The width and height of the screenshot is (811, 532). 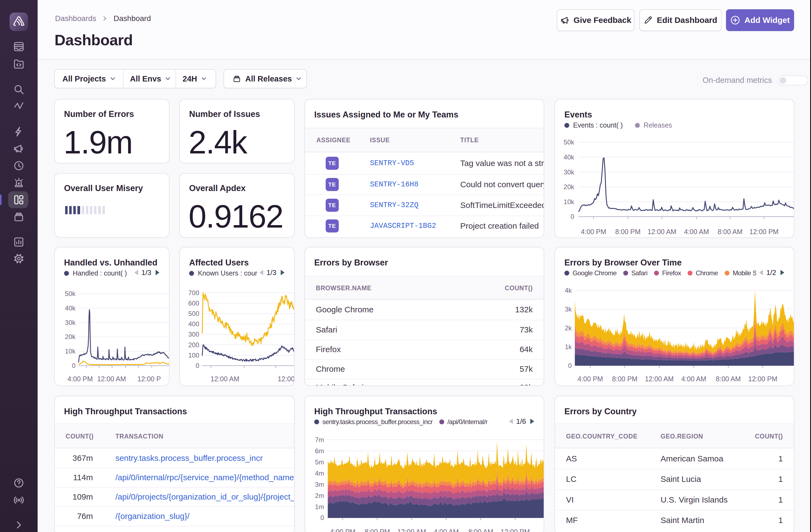 What do you see at coordinates (568, 290) in the screenshot?
I see `svg-text: 4k` at bounding box center [568, 290].